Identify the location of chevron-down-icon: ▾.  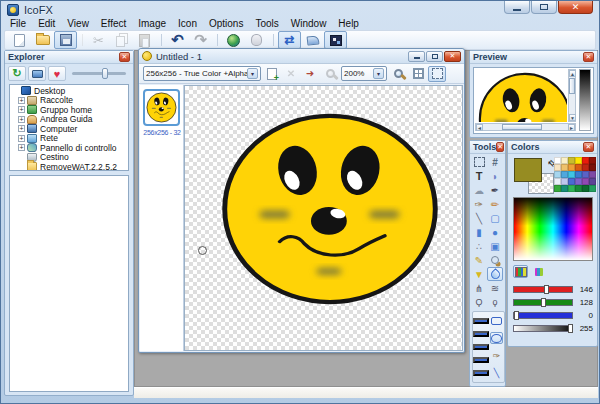
(252, 74).